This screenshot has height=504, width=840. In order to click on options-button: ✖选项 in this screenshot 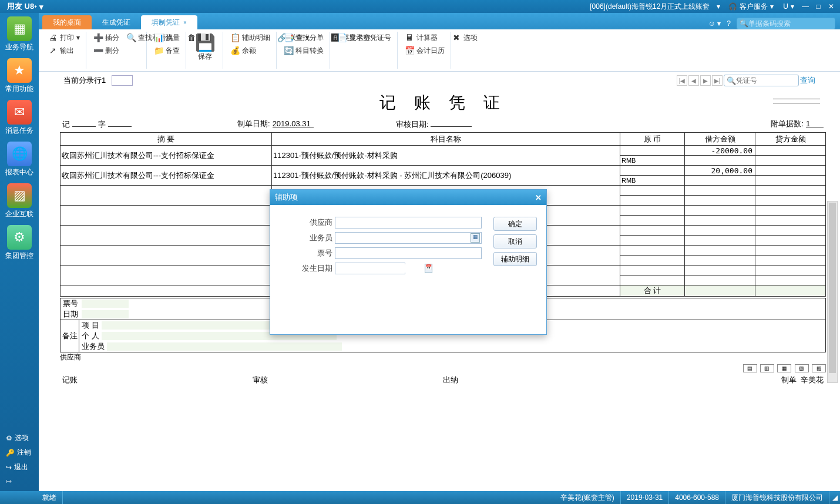, I will do `click(465, 38)`.